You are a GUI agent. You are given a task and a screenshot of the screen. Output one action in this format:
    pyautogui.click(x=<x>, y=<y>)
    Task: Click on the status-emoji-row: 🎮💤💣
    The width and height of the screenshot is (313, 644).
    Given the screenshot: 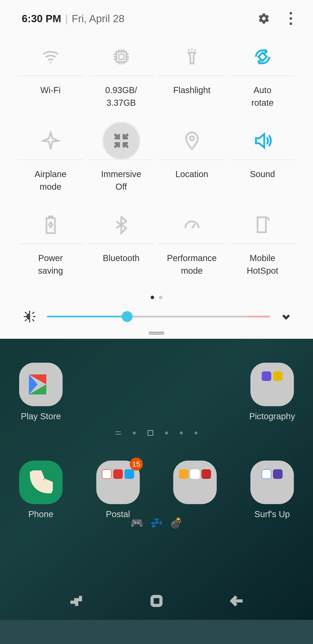 What is the action you would take?
    pyautogui.click(x=156, y=523)
    